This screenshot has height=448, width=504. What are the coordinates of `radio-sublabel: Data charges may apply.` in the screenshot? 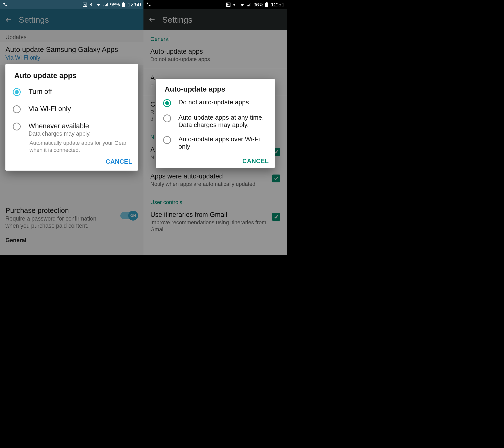 It's located at (80, 134).